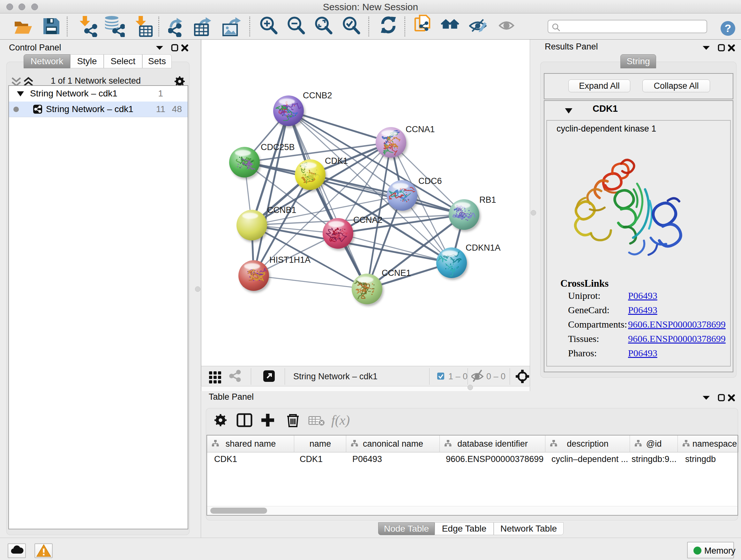 Image resolution: width=741 pixels, height=560 pixels. What do you see at coordinates (278, 147) in the screenshot?
I see `svg-text: CDC25B` at bounding box center [278, 147].